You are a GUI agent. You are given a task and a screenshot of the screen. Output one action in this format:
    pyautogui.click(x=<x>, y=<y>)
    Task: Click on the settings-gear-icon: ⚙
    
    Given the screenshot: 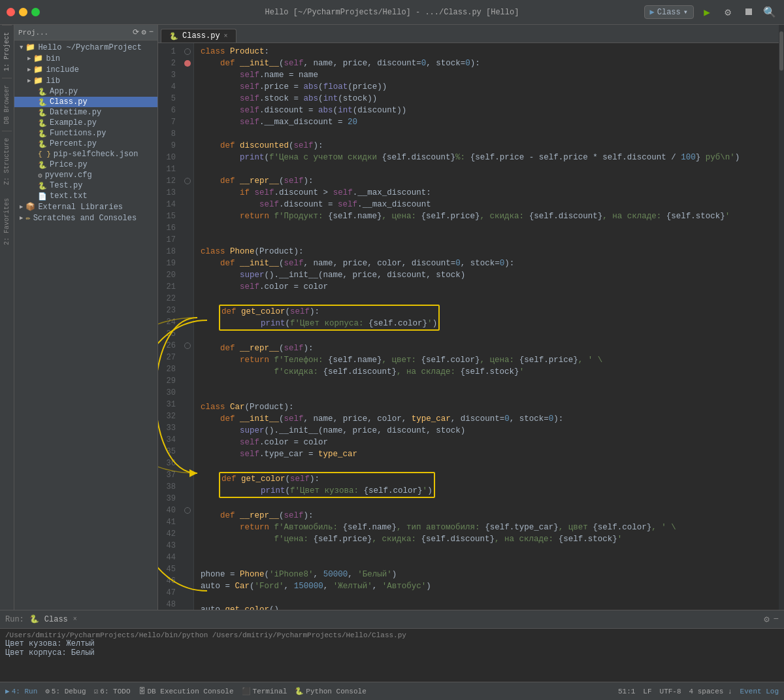 What is the action you would take?
    pyautogui.click(x=766, y=620)
    